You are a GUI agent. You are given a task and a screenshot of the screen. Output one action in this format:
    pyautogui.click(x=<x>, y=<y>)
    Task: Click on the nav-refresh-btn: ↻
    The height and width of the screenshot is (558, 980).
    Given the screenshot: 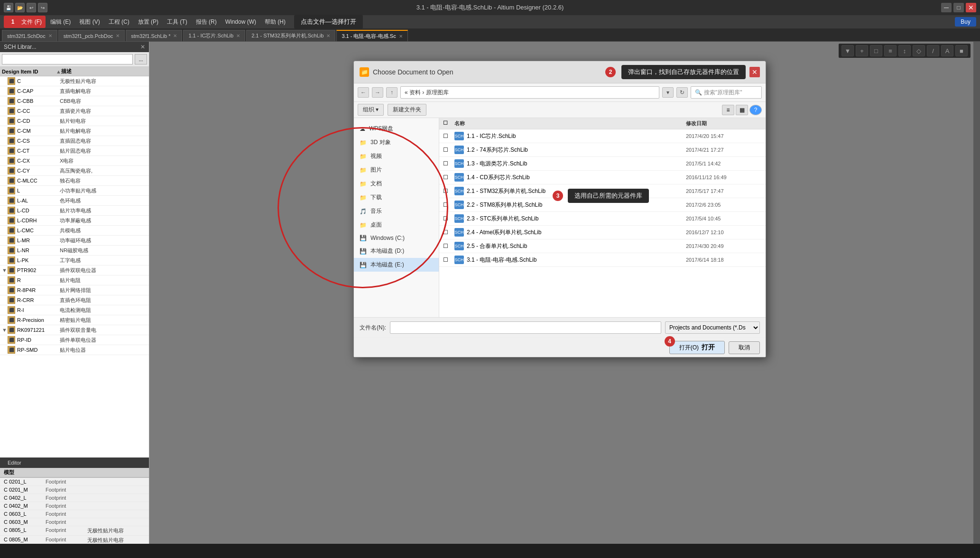 What is the action you would take?
    pyautogui.click(x=682, y=92)
    